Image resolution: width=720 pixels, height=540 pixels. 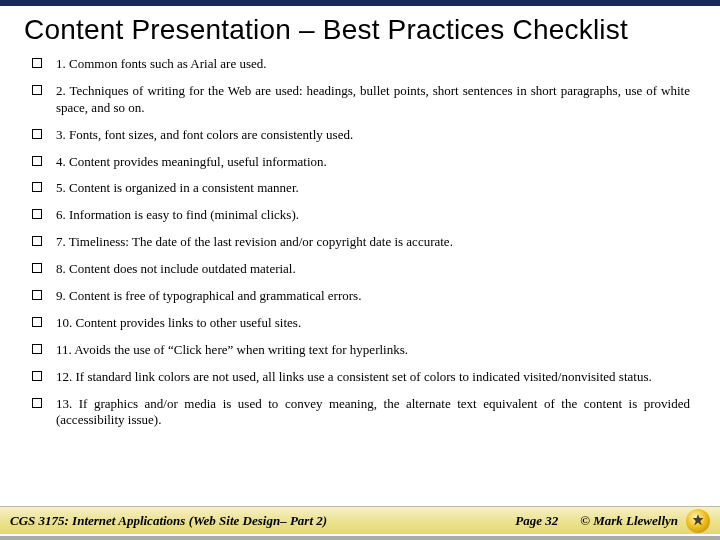 What do you see at coordinates (376, 64) in the screenshot?
I see `checklist-text: 1. Common fonts such as Arial are used.` at bounding box center [376, 64].